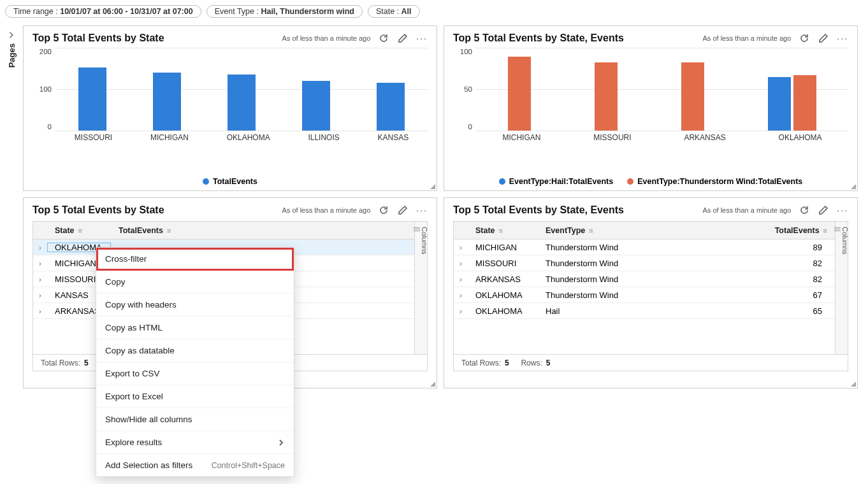 The width and height of the screenshot is (868, 484). I want to click on filter-event-type: Event Type : Hail, Thunderstorm wind, so click(284, 11).